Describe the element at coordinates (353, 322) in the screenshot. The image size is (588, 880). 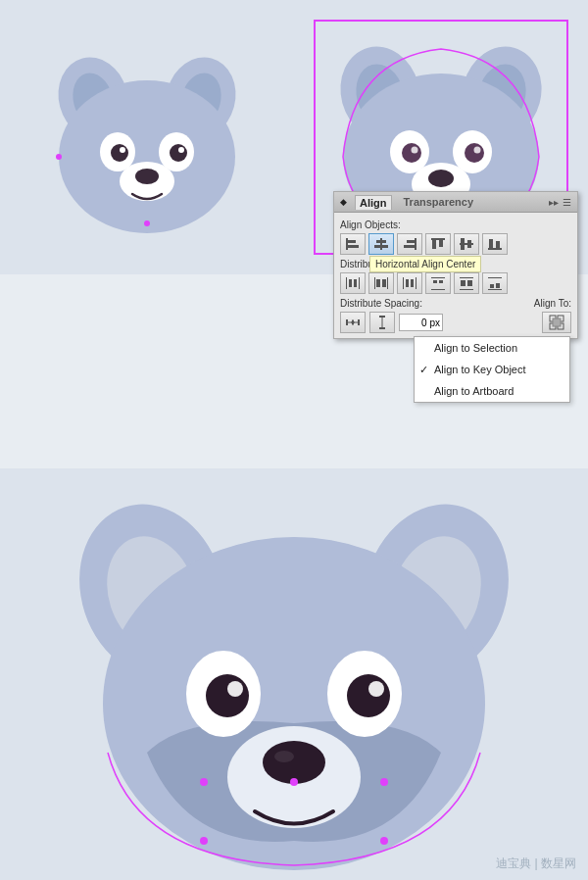
I see `dist-horiz-spacing-btn` at that location.